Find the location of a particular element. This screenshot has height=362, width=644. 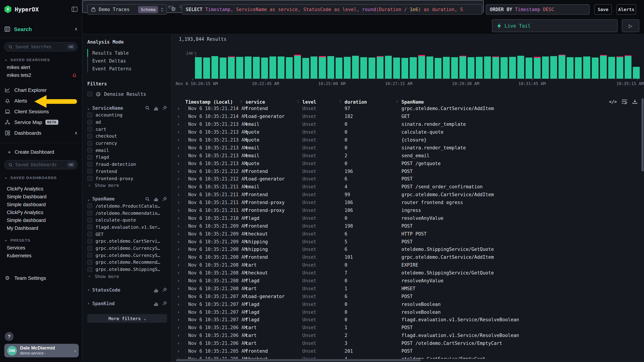

table-row: ›Nov 6 10:35:21.212 AMload-generatorUnse… is located at coordinates (410, 179).